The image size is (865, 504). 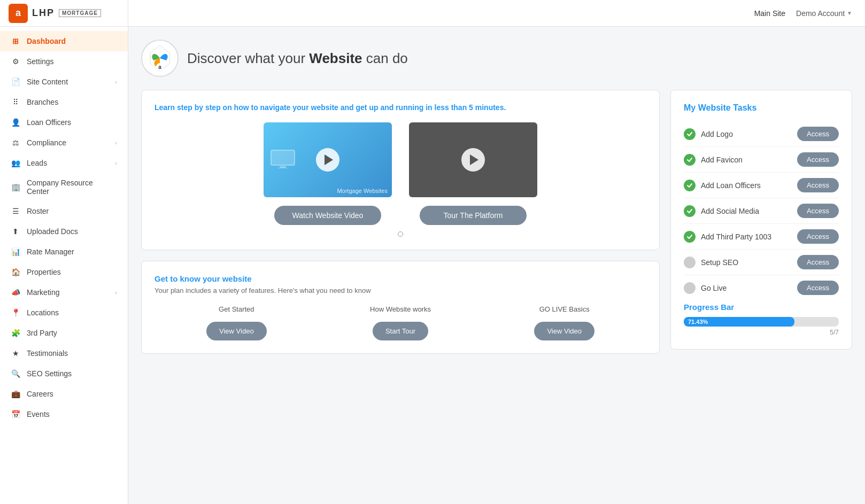 What do you see at coordinates (236, 309) in the screenshot?
I see `col-label-0: Get Started` at bounding box center [236, 309].